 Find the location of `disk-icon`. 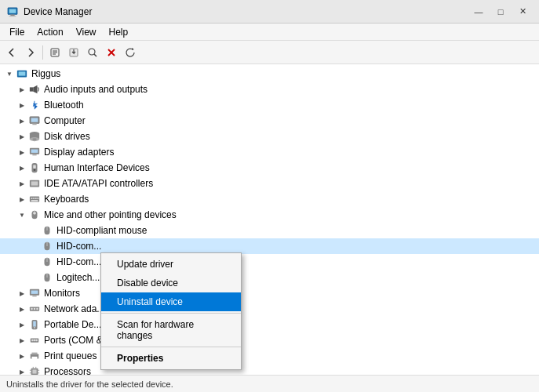

disk-icon is located at coordinates (35, 136).